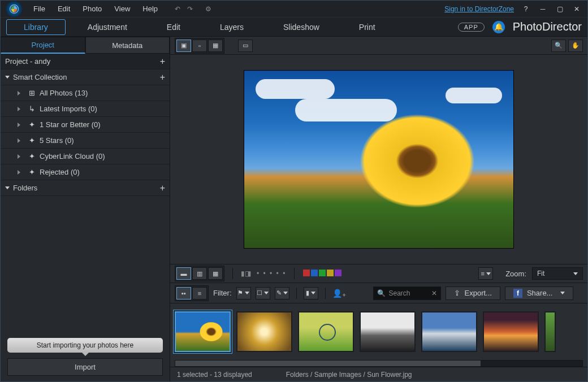 The width and height of the screenshot is (588, 382). Describe the element at coordinates (215, 46) in the screenshot. I see `view-grid-icon: ▦` at that location.